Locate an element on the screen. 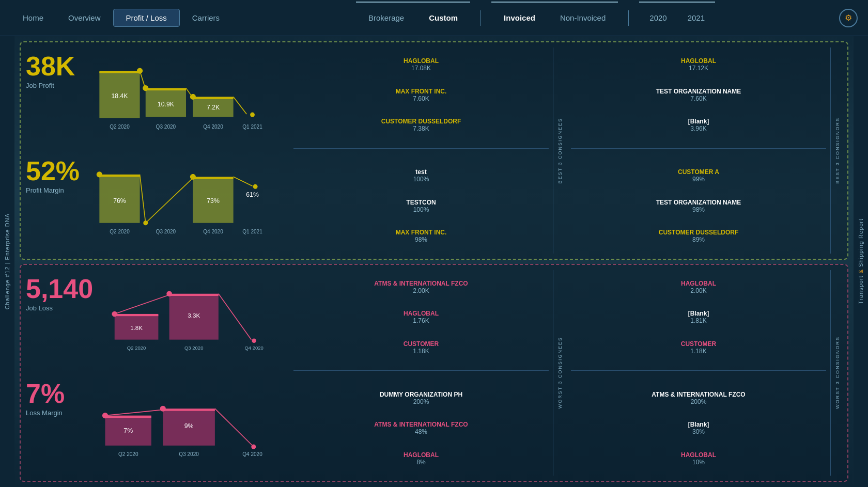 The width and height of the screenshot is (868, 487). nav-center: Brokerage Custom Invoiced Non-Invoiced 2… is located at coordinates (535, 18).